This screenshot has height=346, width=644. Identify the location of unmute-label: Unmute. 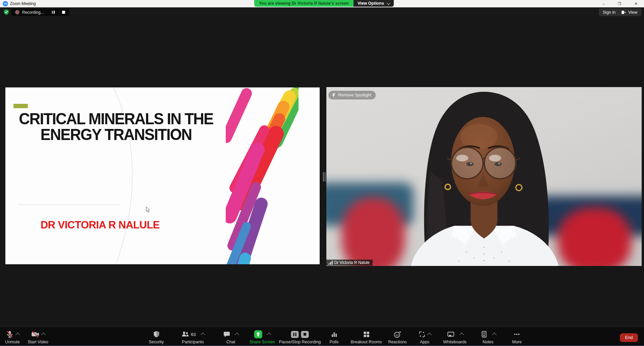
(12, 342).